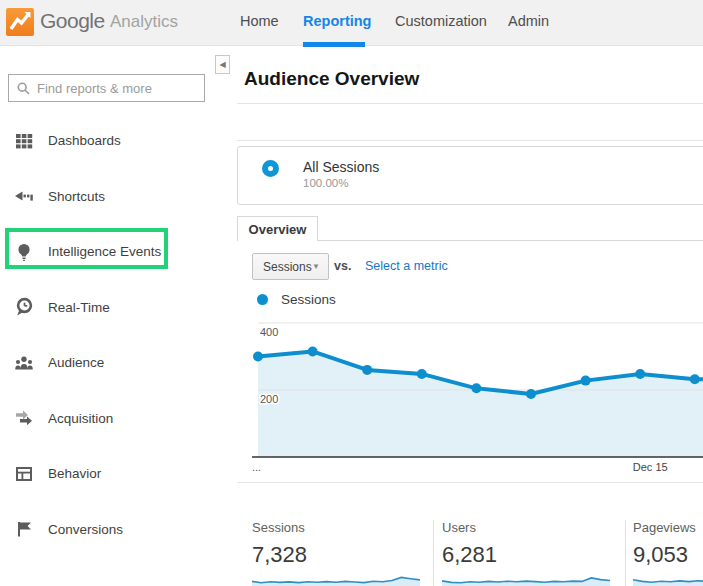  Describe the element at coordinates (118, 252) in the screenshot. I see `sidebar-item-intelligence-events: Intelligence Events` at that location.